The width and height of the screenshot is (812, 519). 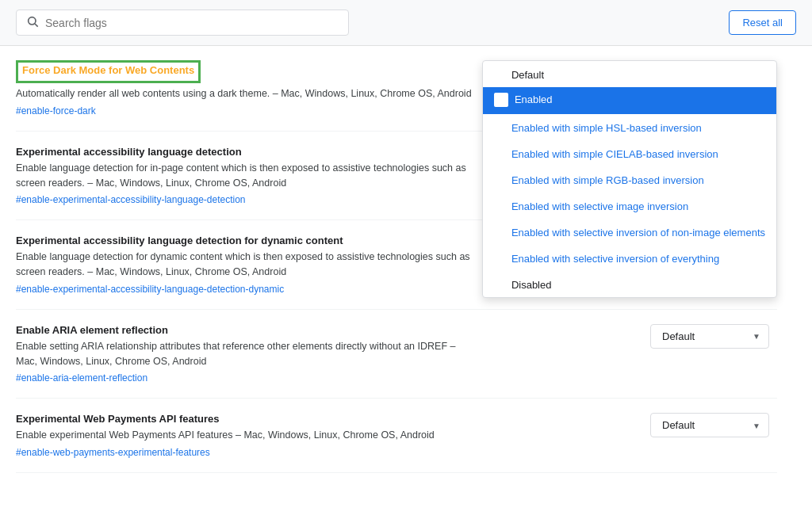 I want to click on dropdown-option-enabled: Enabled, so click(x=630, y=101).